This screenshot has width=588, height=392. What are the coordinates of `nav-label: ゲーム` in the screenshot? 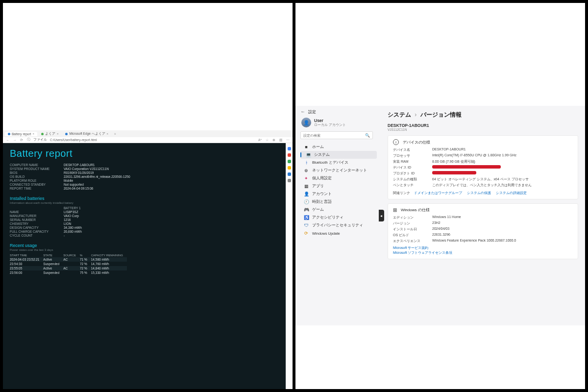 It's located at (318, 210).